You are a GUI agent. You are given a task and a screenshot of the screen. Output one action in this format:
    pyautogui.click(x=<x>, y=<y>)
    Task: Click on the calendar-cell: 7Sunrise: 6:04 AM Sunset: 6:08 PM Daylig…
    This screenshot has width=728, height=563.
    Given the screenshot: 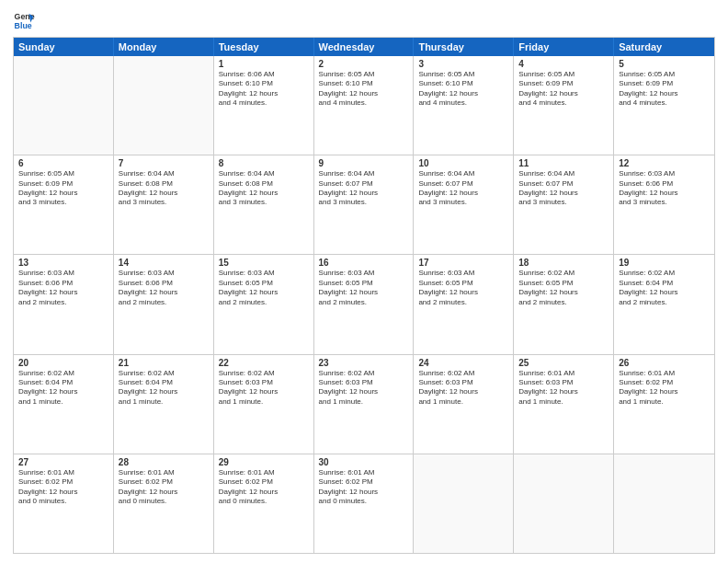 What is the action you would take?
    pyautogui.click(x=164, y=204)
    